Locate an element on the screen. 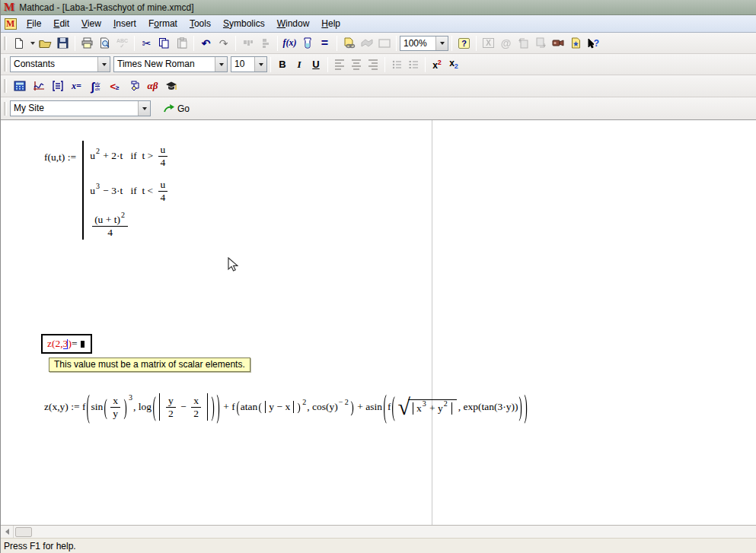 This screenshot has width=756, height=553. insert-unit-button is located at coordinates (308, 43).